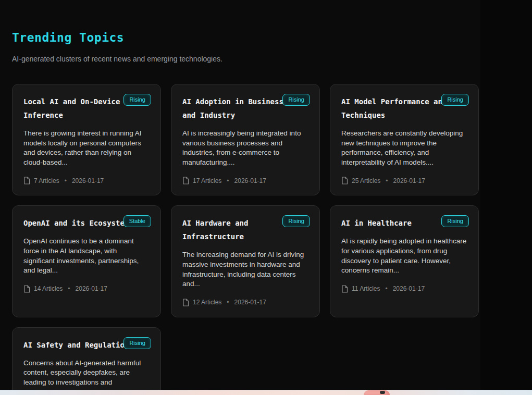 The image size is (532, 395). Describe the element at coordinates (48, 289) in the screenshot. I see `article-count: 14 Articles` at that location.